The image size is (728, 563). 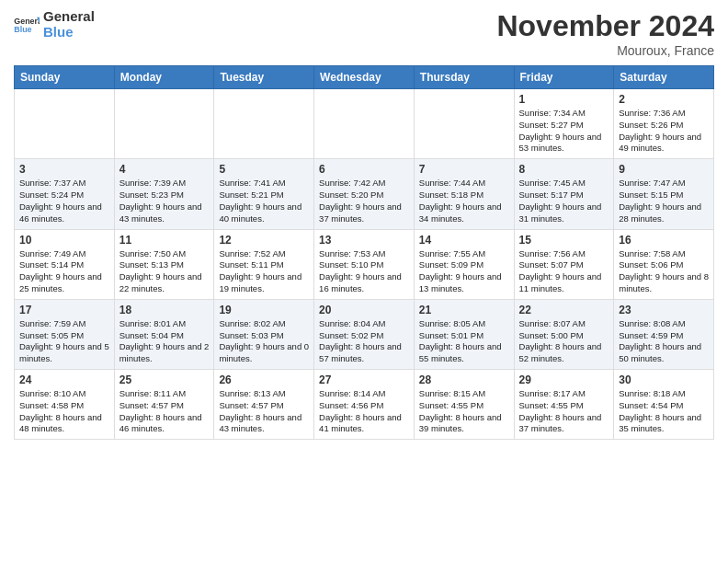 I want to click on day-info: Sunrise: 7:47 AMSunset: 5:15 PMDaylight:…, so click(x=664, y=201).